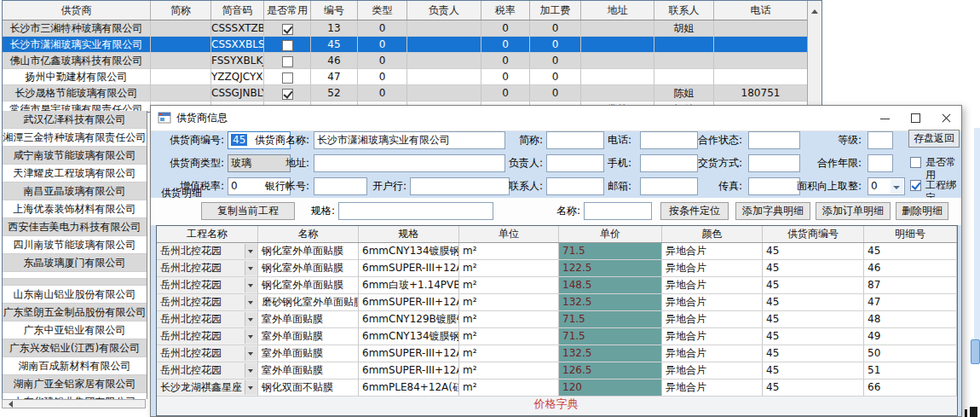 This screenshot has height=417, width=980. Describe the element at coordinates (75, 396) in the screenshot. I see `list-item: 山东华建铝业集团有限公司` at that location.